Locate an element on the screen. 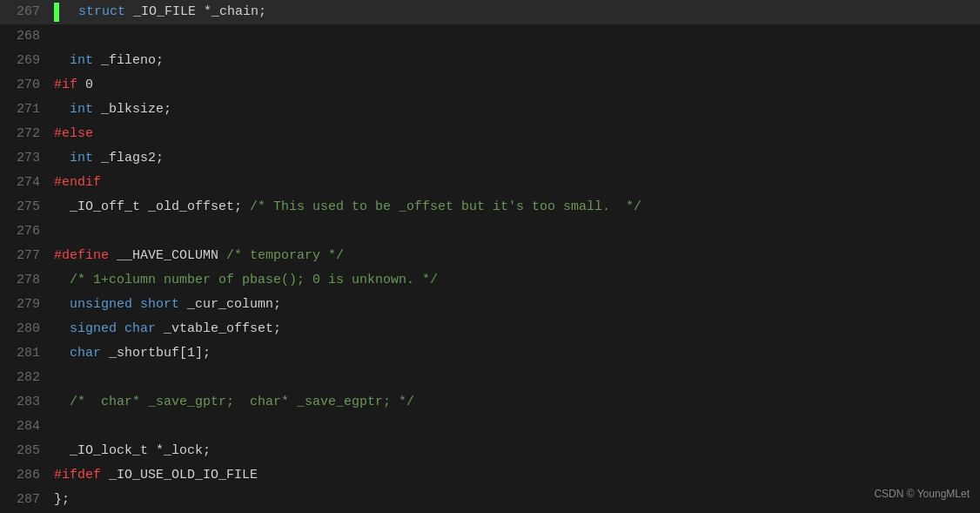  code-line: 282 is located at coordinates (490, 378).